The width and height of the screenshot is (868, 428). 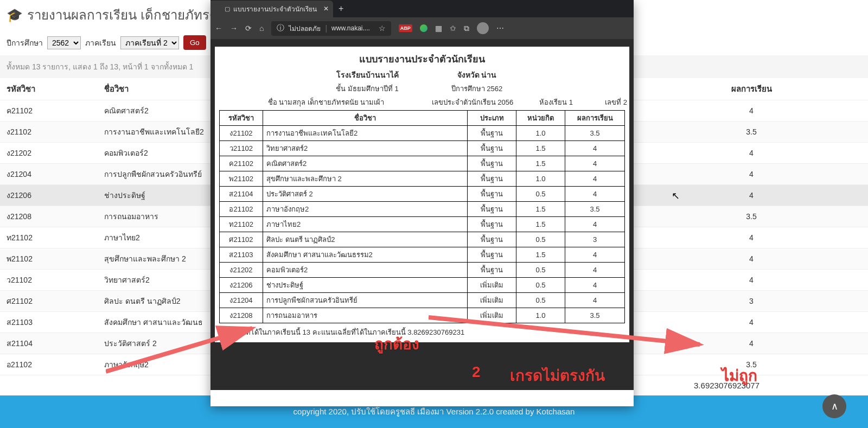 I want to click on tab-title: แบบรายงานประจำตัวนักเรียน, so click(x=275, y=9).